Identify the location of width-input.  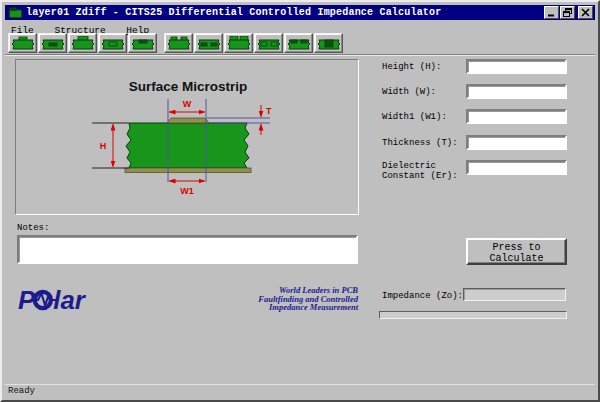
(516, 92).